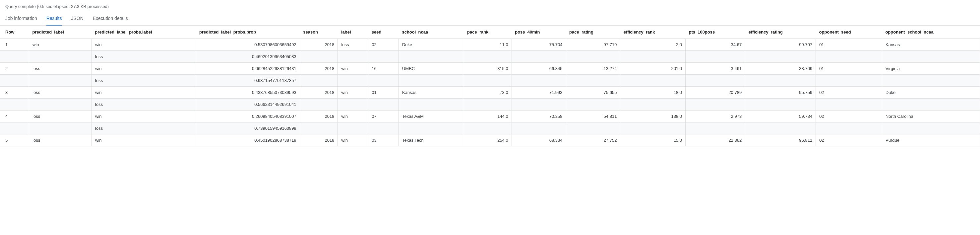  I want to click on cell-pace-rank, so click(488, 81).